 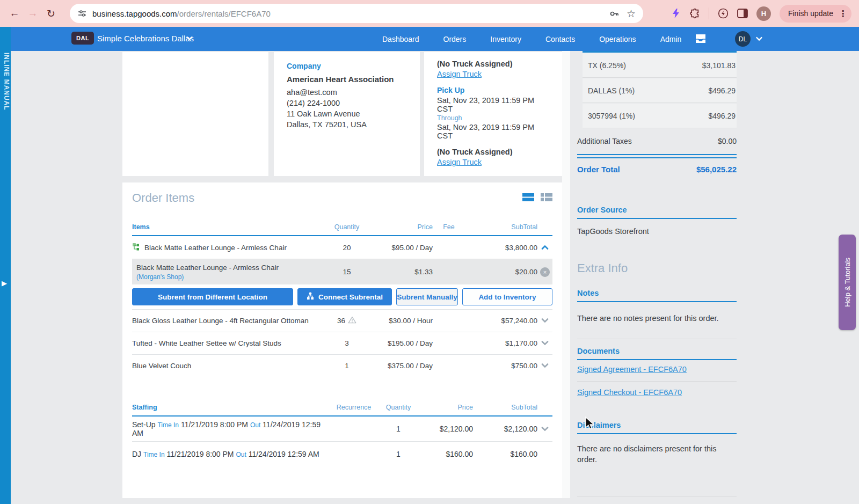 I want to click on section-divider, so click(x=657, y=339).